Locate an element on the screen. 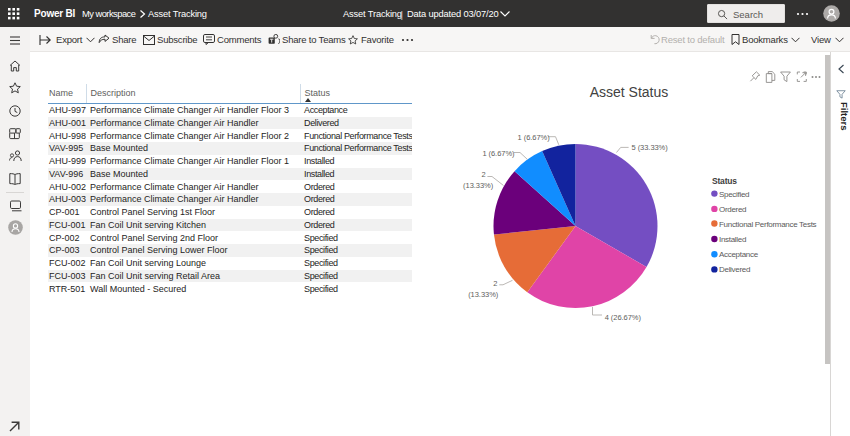 Image resolution: width=850 pixels, height=436 pixels. svg-text: Status is located at coordinates (724, 181).